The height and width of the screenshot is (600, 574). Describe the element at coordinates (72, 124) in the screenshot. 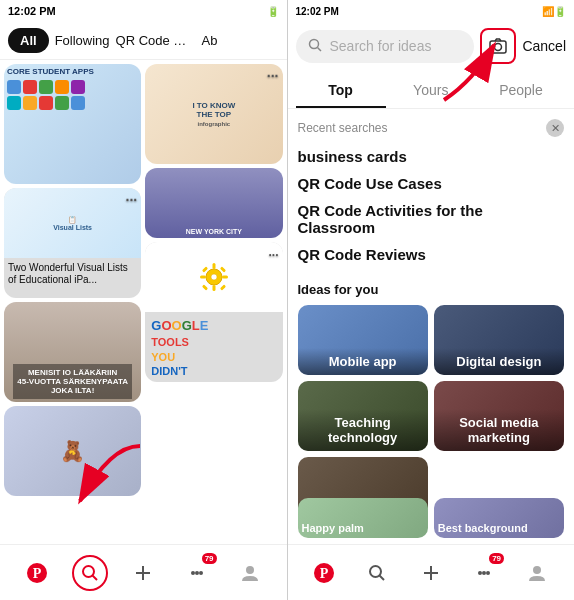

I see `pin-card-apps: CORE STUDENT APPS` at that location.